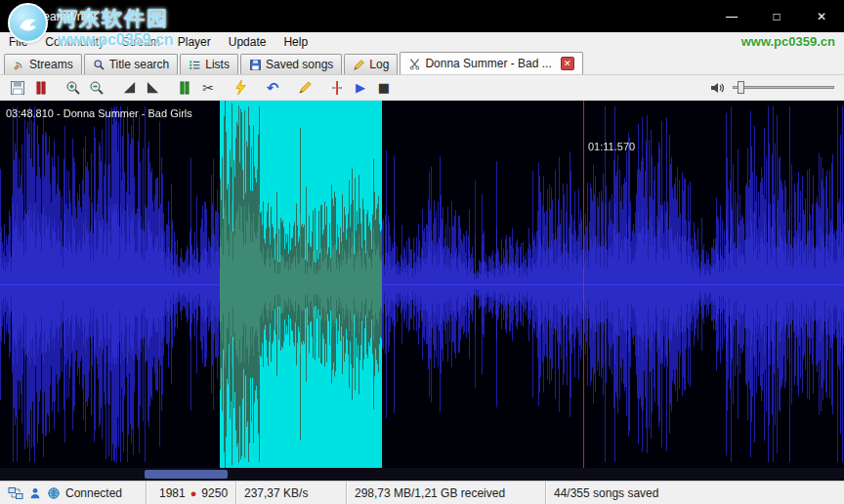 The width and height of the screenshot is (844, 504). I want to click on cut-icon, so click(414, 64).